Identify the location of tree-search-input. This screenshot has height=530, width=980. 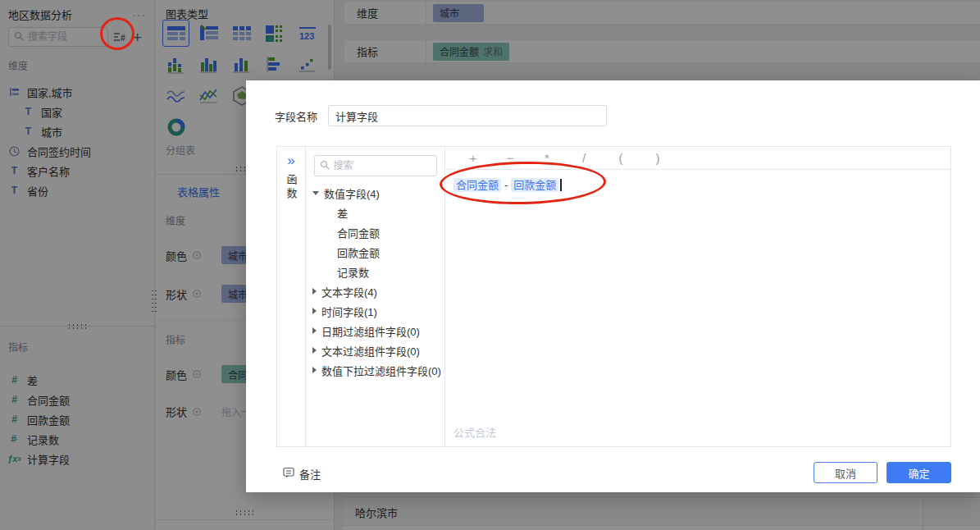
(367, 166).